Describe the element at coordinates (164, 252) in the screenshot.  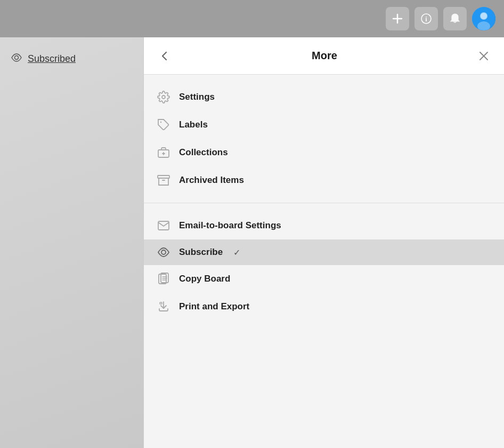
I see `subscribe-eye-icon` at that location.